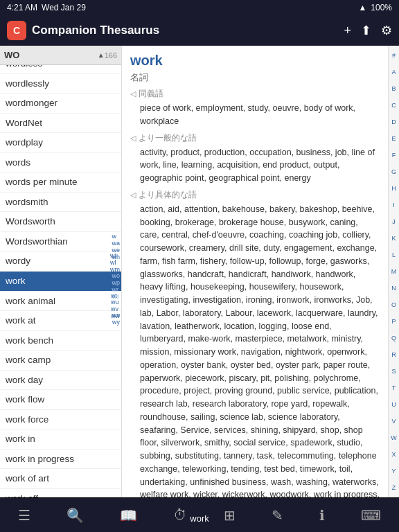  Describe the element at coordinates (230, 515) in the screenshot. I see `grid-button: ⊞` at that location.